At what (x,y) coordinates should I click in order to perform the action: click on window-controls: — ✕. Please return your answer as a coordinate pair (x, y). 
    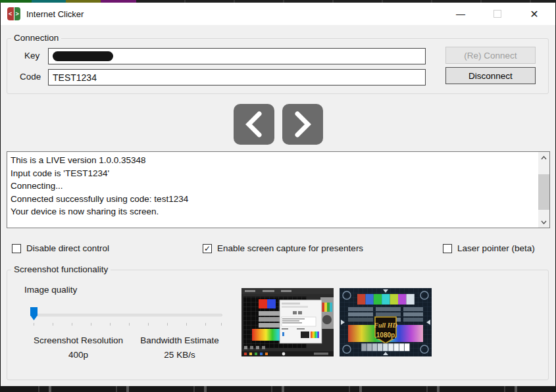
    Looking at the image, I should click on (497, 14).